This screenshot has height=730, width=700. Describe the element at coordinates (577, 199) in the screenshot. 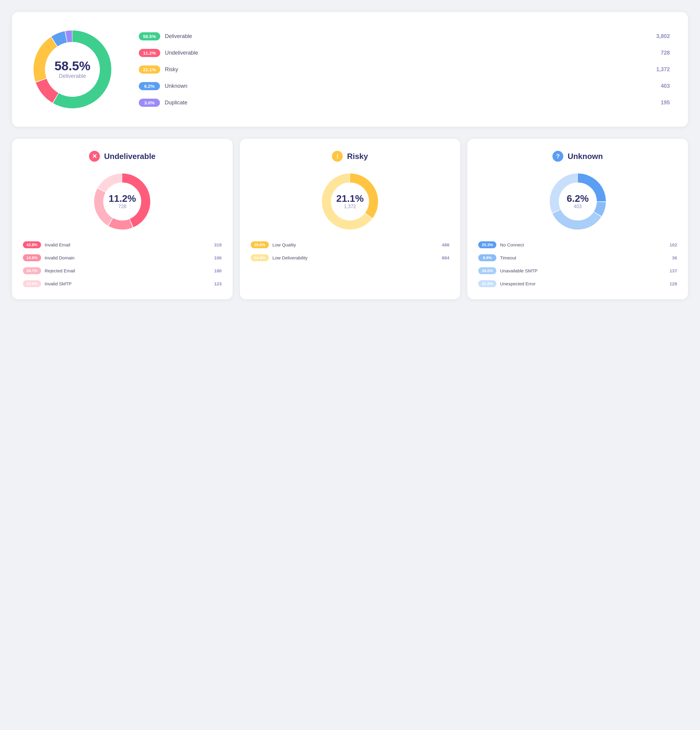

I see `unknown-pct: 6.2%` at that location.